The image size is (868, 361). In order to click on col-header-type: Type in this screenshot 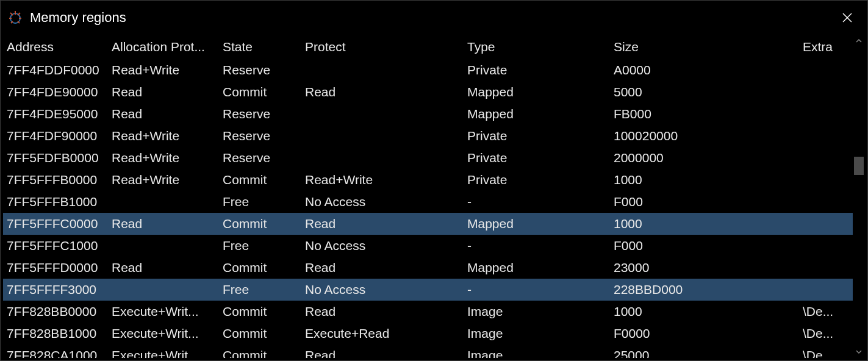, I will do `click(537, 47)`.